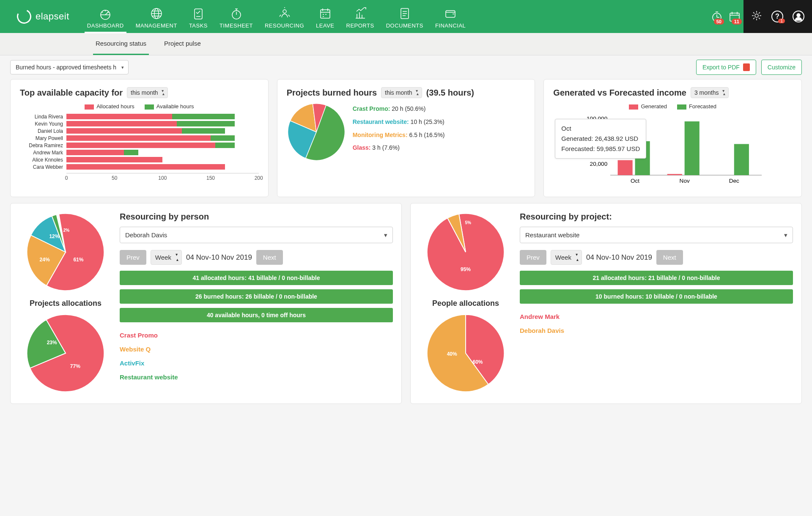 The image size is (812, 516). What do you see at coordinates (316, 133) in the screenshot?
I see `burned-pie` at bounding box center [316, 133].